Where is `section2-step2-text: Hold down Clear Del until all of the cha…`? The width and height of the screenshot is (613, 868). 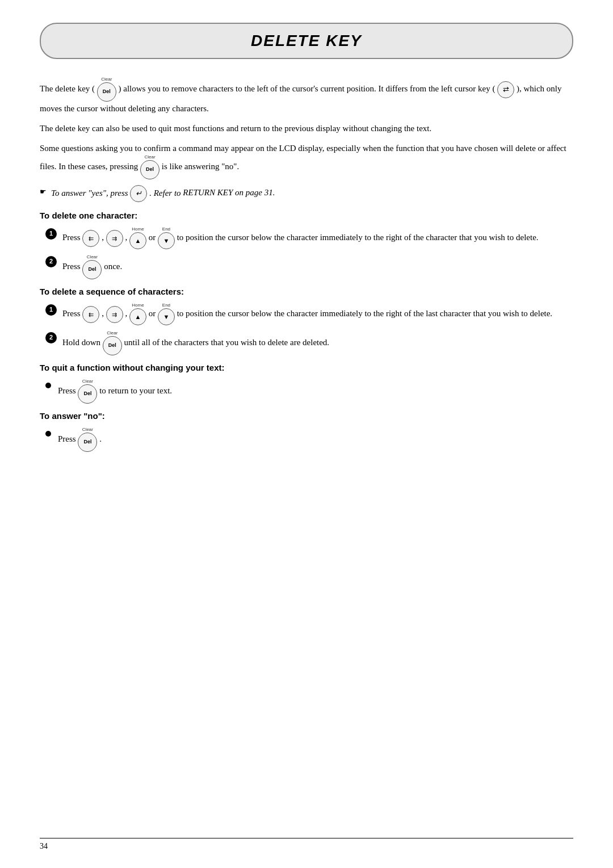
section2-step2-text: Hold down Clear Del until all of the cha… is located at coordinates (196, 343).